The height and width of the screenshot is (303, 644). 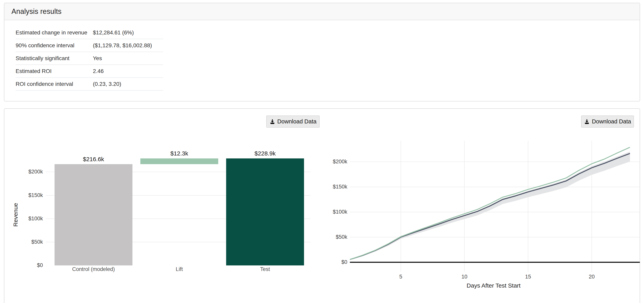 I want to click on table-row: Estimated ROI2.46, so click(x=89, y=71).